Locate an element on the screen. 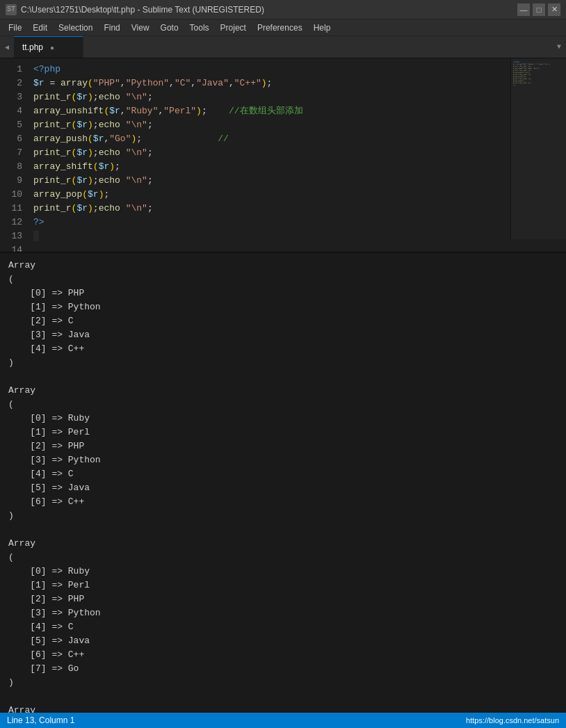 The width and height of the screenshot is (566, 728). output-block-1-item-2: [2] => C is located at coordinates (283, 321).